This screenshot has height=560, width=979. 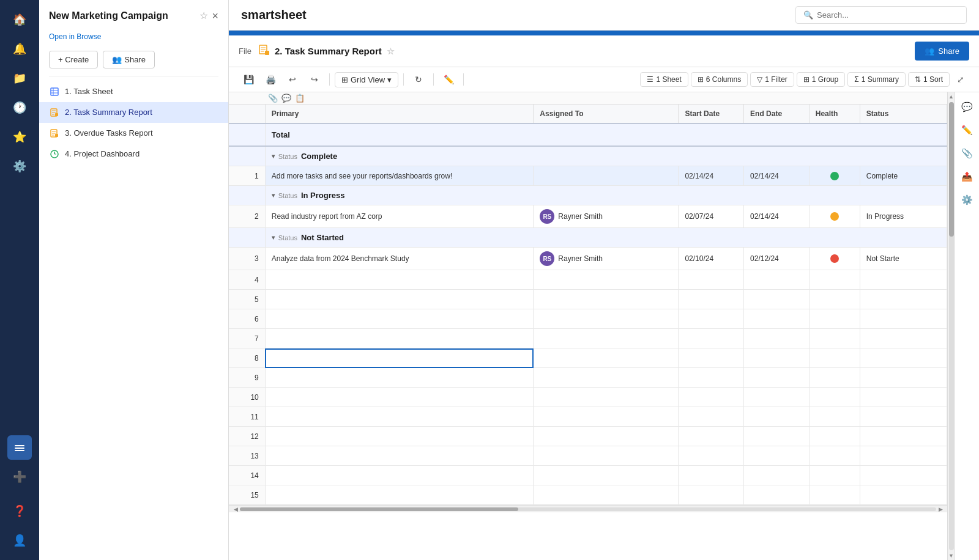 I want to click on settings-icon: ⚙️, so click(x=967, y=200).